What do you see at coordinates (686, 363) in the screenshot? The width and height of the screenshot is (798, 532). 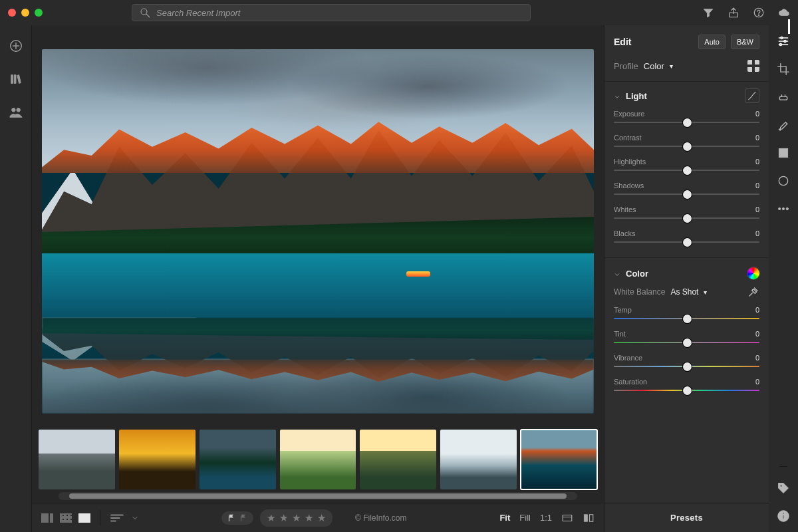 I see `slider-vibrance: Vibrance0` at bounding box center [686, 363].